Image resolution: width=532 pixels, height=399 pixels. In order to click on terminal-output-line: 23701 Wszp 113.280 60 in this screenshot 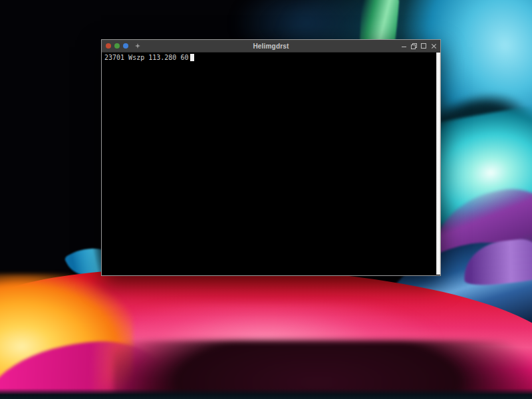, I will do `click(271, 57)`.